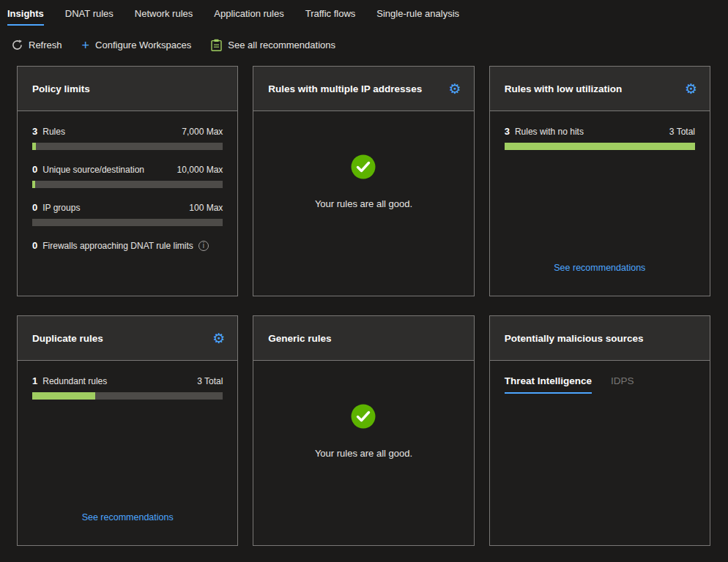  Describe the element at coordinates (127, 430) in the screenshot. I see `card-duplicate-rules: Duplicate rules ⚙ 1 Redundant rules 3 To…` at that location.